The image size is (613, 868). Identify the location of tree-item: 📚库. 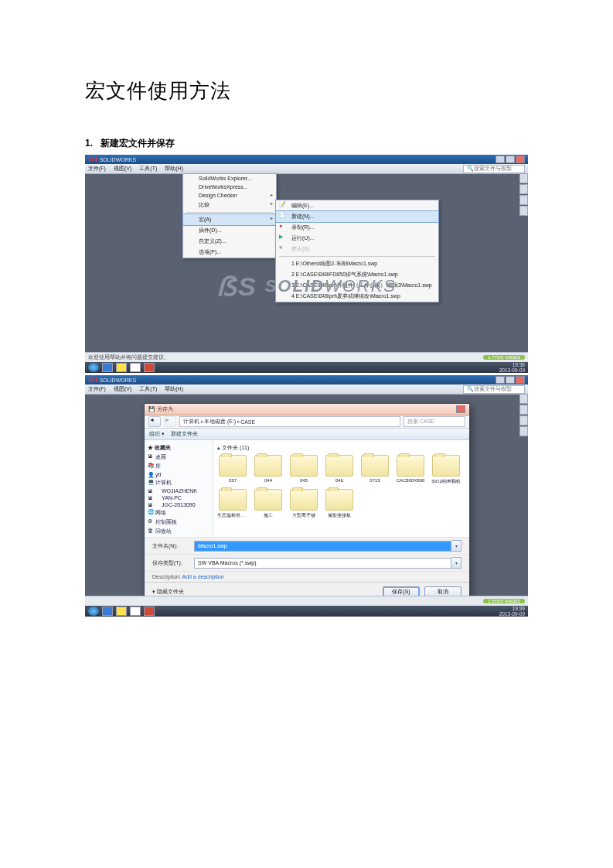
(179, 466).